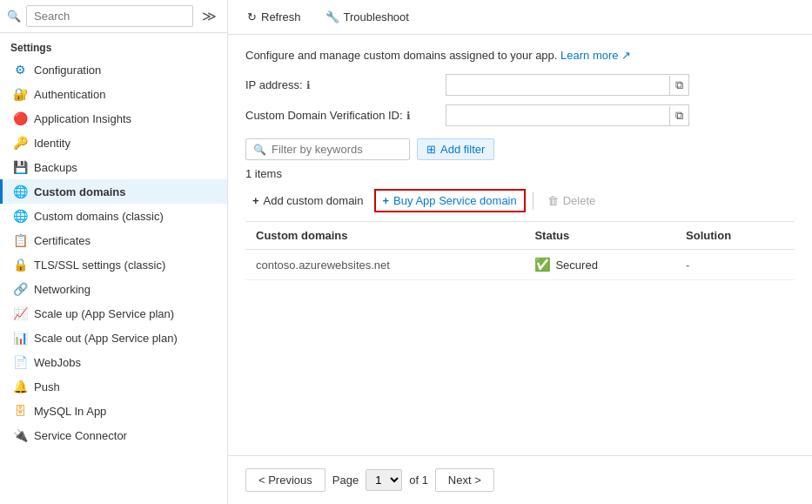 This screenshot has height=504, width=812. What do you see at coordinates (113, 362) in the screenshot?
I see `sidebar-item-webjobs: 📄 WebJobs` at bounding box center [113, 362].